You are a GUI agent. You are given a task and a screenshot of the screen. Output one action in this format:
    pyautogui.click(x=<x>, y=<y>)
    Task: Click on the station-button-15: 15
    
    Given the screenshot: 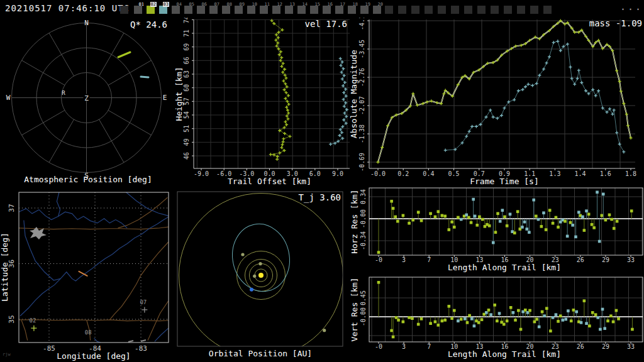 What is the action you would take?
    pyautogui.click(x=314, y=10)
    